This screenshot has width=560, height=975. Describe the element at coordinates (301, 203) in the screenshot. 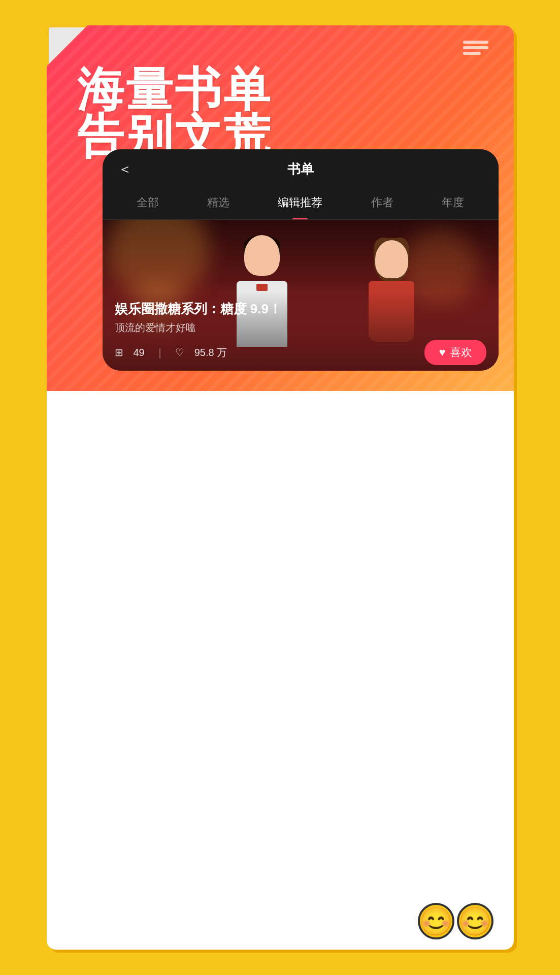

I see `tab-bar: 全部 精选 编辑推荐 作者 年度` at that location.